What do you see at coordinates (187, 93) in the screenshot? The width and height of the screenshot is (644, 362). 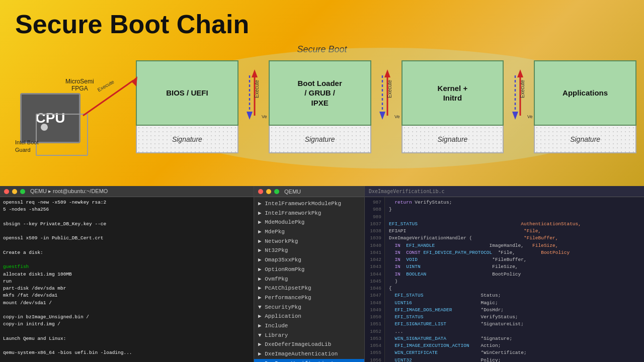 I see `bios-label: BIOS / UEFI` at bounding box center [187, 93].